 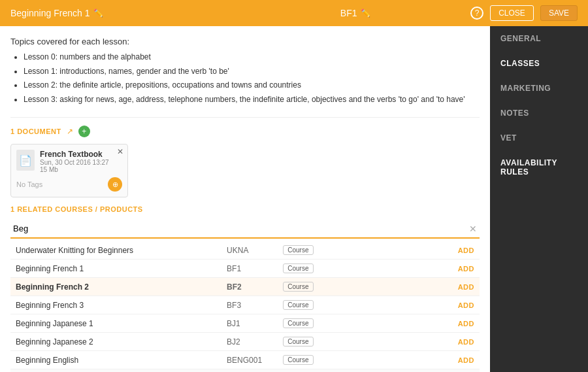 I want to click on course-name: Beginning French 2, so click(x=116, y=287).